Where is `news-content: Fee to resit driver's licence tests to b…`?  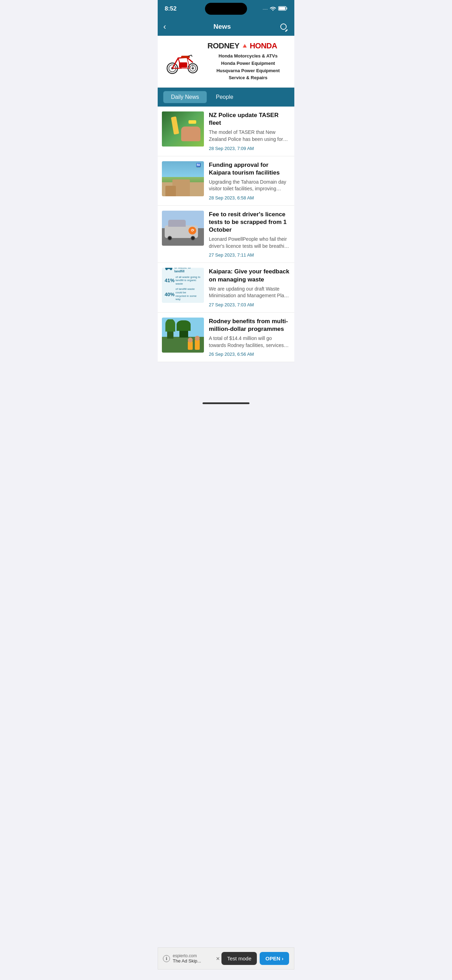
news-content: Fee to resit driver's licence tests to b… is located at coordinates (250, 234).